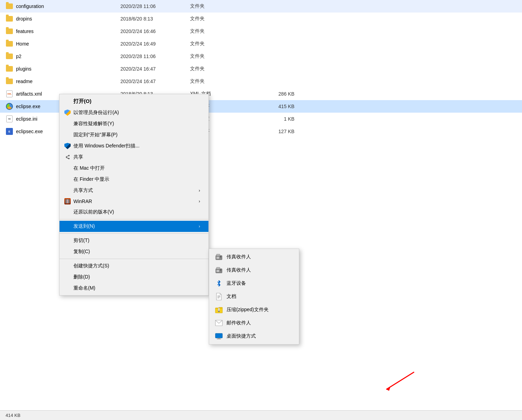 This screenshot has height=420, width=522. What do you see at coordinates (134, 179) in the screenshot?
I see `menu-item-open-finder: 在 Finder 中显示` at bounding box center [134, 179].